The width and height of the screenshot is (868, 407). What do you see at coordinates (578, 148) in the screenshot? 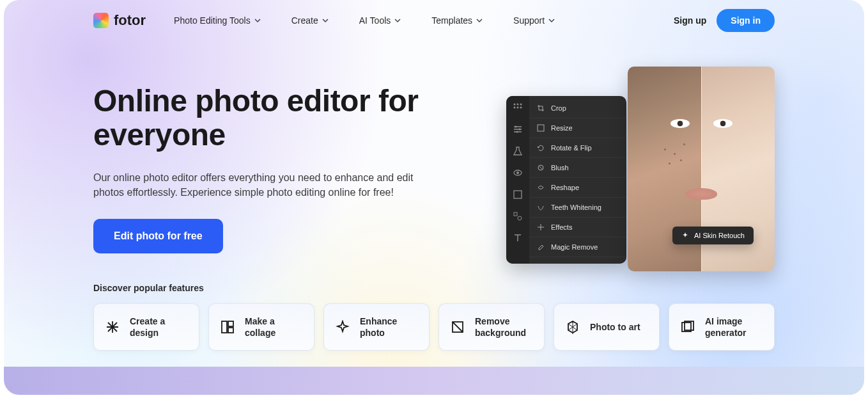
I see `menu-rotate: Rotate & Flip` at bounding box center [578, 148].